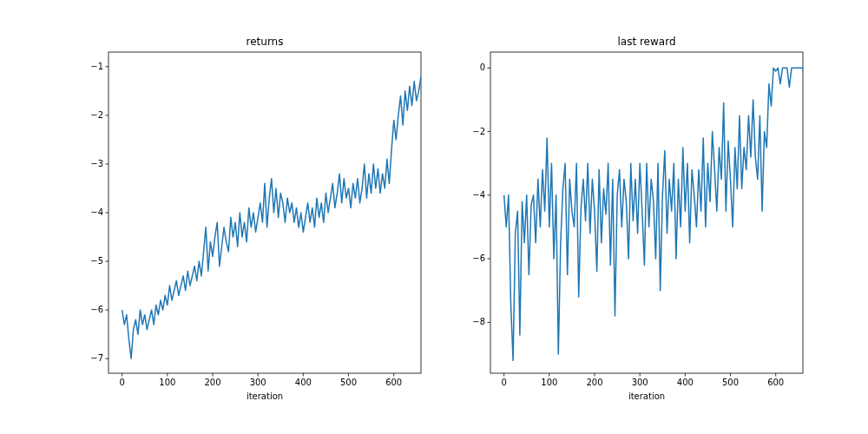 The width and height of the screenshot is (868, 434). Describe the element at coordinates (97, 358) in the screenshot. I see `y-tick-label: −7` at that location.